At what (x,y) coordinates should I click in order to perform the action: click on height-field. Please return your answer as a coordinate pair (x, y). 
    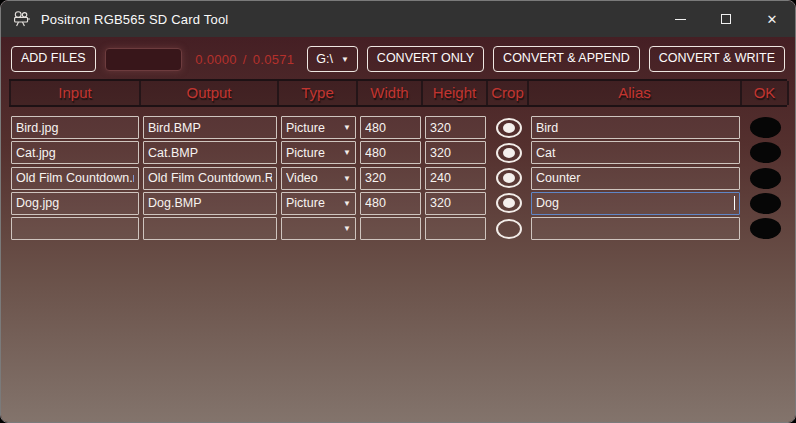
    Looking at the image, I should click on (456, 228).